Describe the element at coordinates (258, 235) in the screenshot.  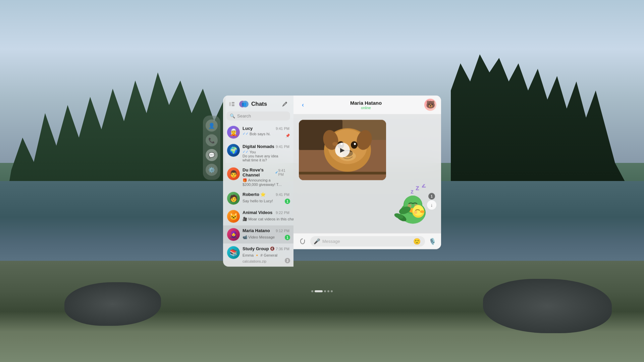
I see `chat-item-maria-hatano: 🧕 Maria Hatano 9:12 PM 📹 Video Message 1` at that location.